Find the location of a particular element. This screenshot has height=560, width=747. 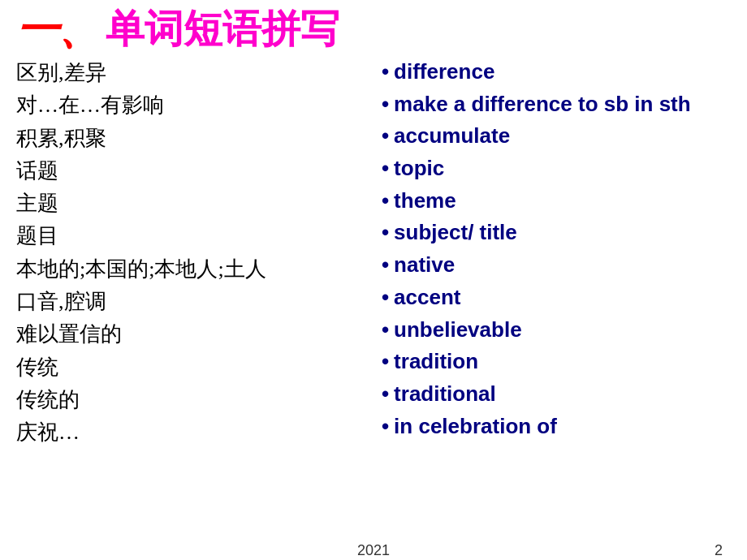

right-item: •accumulate is located at coordinates (556, 136).